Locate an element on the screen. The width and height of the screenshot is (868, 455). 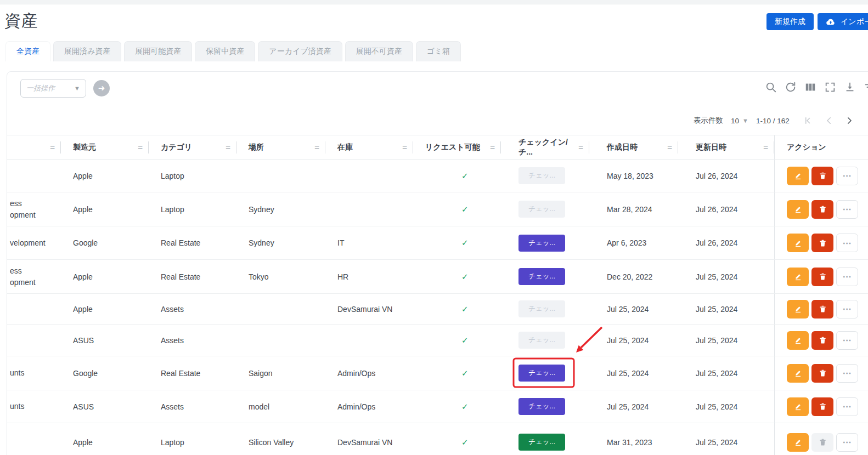
search-icon is located at coordinates (771, 87).